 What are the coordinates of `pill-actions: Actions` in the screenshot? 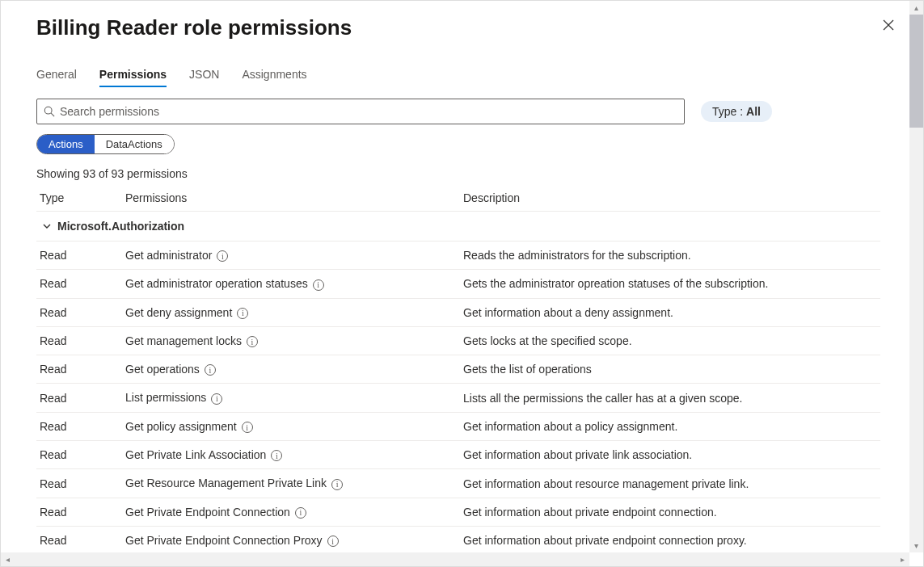 It's located at (66, 144).